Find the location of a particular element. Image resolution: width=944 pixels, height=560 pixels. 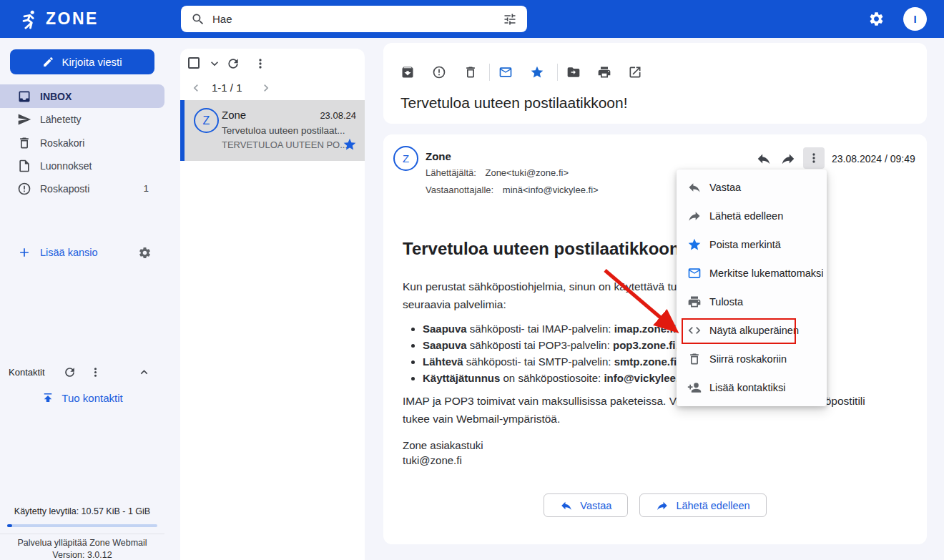

reply-button: Vastaa is located at coordinates (586, 505).